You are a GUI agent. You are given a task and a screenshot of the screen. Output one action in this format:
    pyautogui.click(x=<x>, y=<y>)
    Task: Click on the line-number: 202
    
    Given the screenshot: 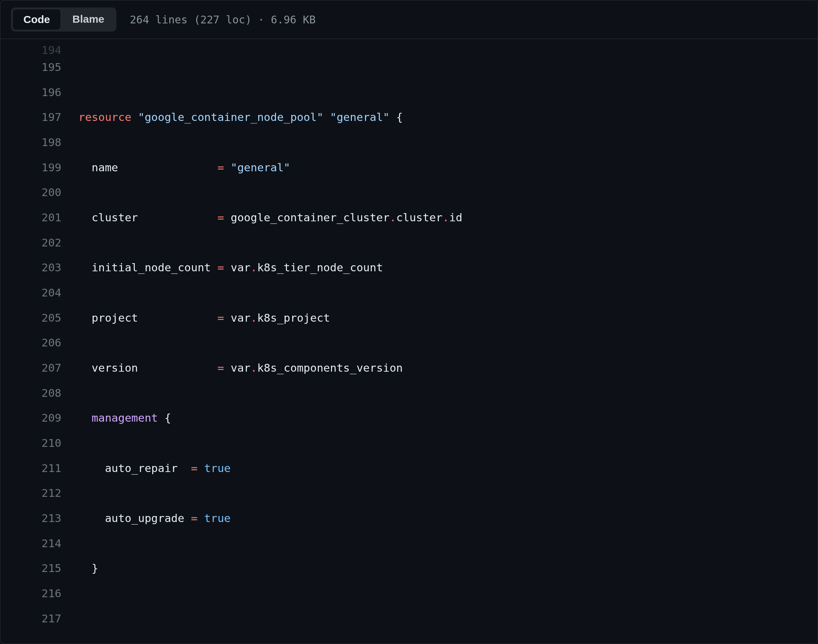 What is the action you would take?
    pyautogui.click(x=32, y=243)
    